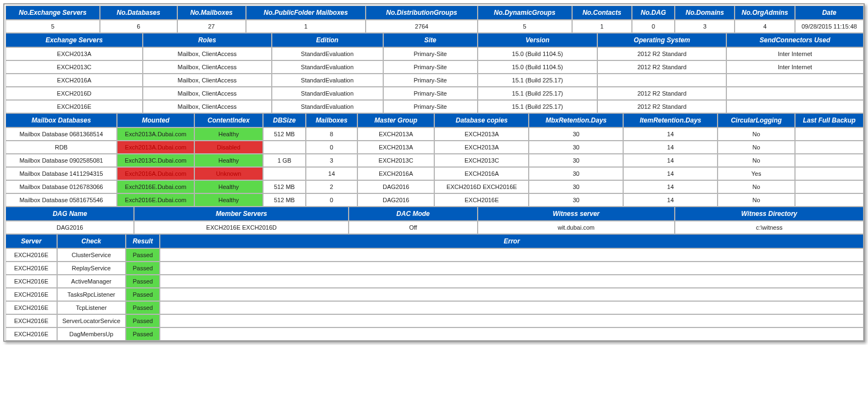 The height and width of the screenshot is (400, 868). Describe the element at coordinates (435, 147) in the screenshot. I see `db-row: RDBExch2013A.Dubai.comDisabled0EXCH2013A…` at that location.